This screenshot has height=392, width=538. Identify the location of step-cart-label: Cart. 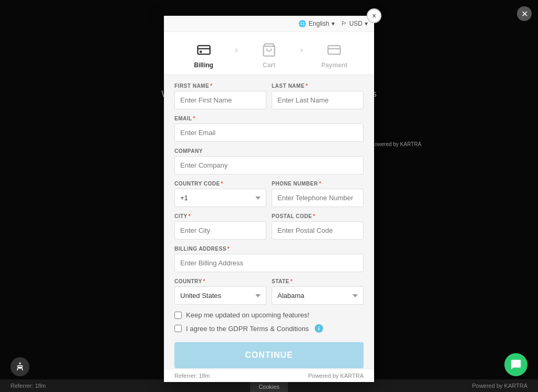
(269, 65).